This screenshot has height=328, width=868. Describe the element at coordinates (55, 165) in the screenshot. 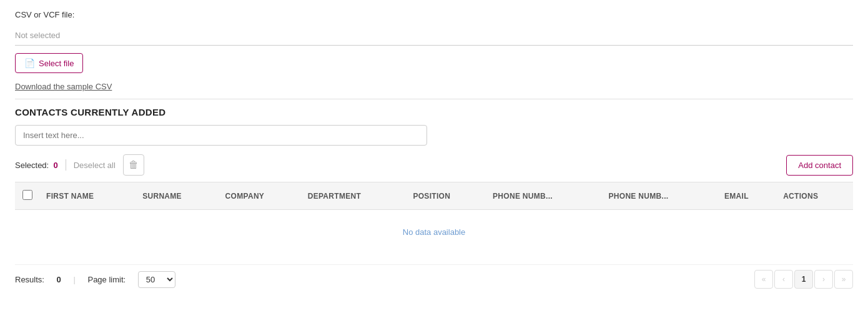

I see `selected-count: 0` at that location.